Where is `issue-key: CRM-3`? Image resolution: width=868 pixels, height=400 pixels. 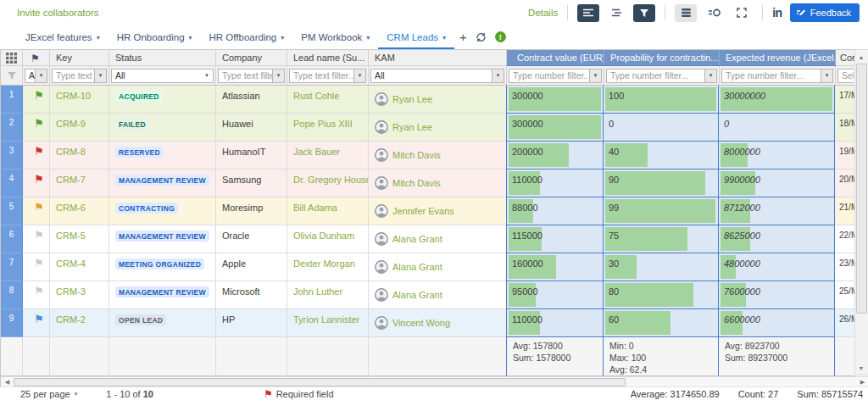
issue-key: CRM-3 is located at coordinates (71, 292).